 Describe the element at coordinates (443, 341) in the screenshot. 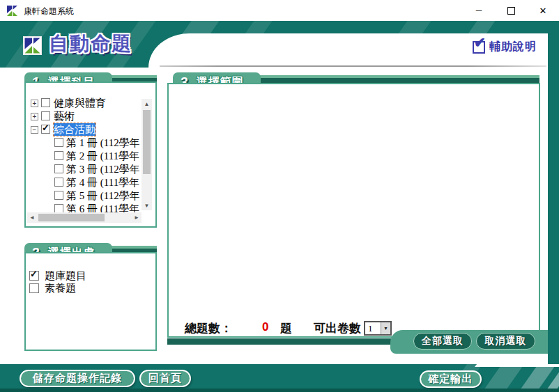

I see `select-all-button: 全部選取` at that location.